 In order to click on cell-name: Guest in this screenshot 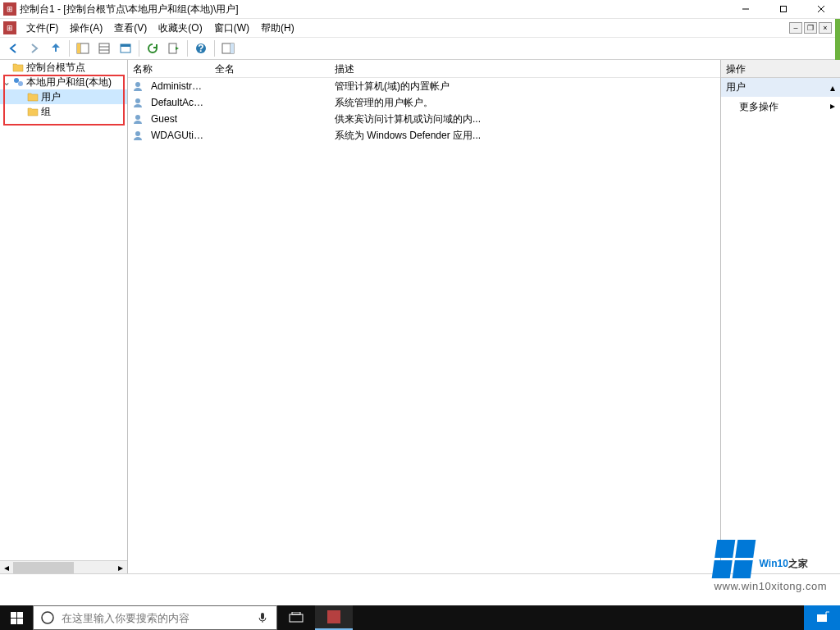, I will do `click(178, 119)`.